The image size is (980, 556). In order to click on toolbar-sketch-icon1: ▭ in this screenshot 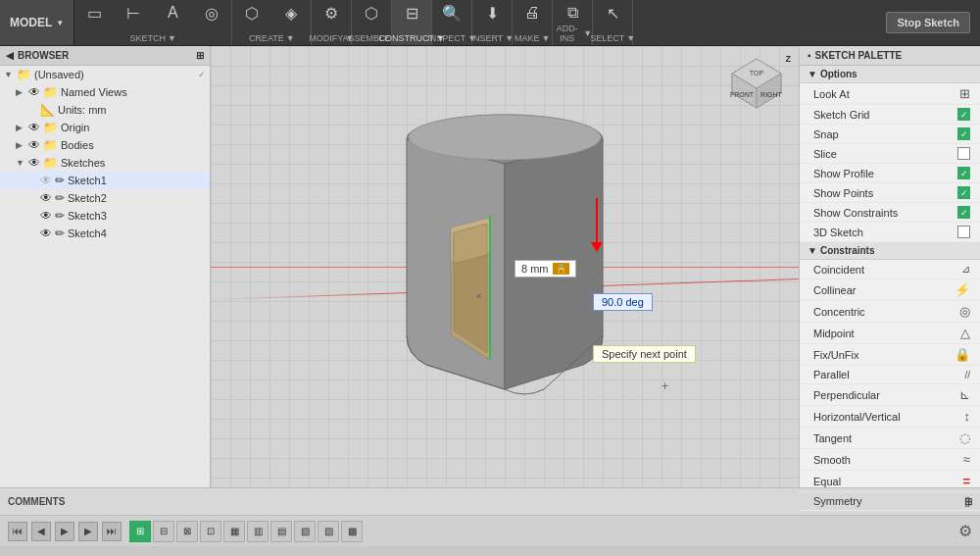, I will do `click(94, 13)`.